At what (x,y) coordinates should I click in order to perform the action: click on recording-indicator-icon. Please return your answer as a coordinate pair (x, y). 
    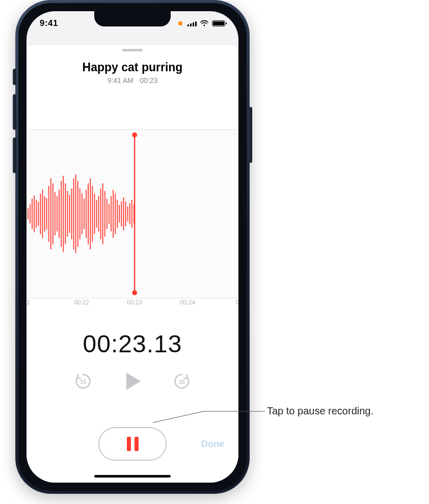
    Looking at the image, I should click on (180, 23).